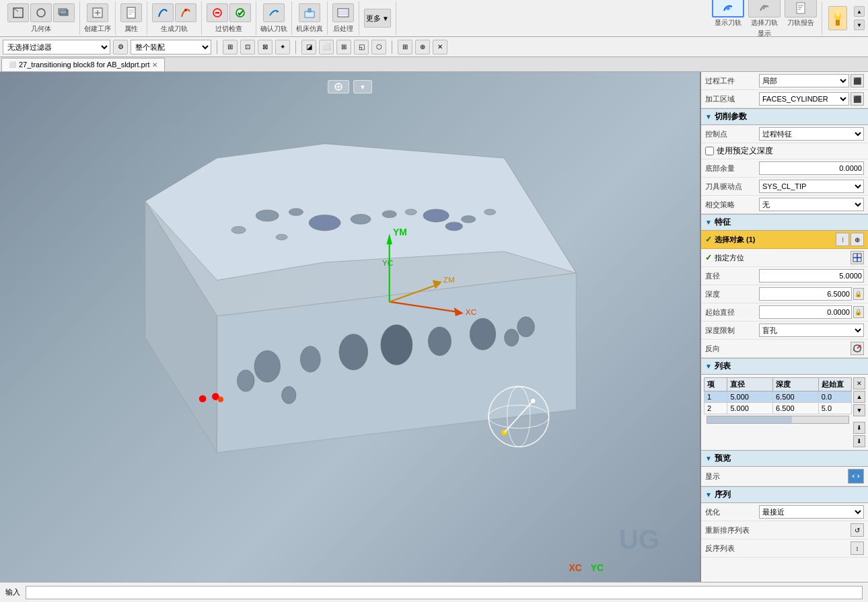 The image size is (868, 602). I want to click on tool-drive-row: 刀具驱动点 SYS_CL_TIP, so click(785, 187).